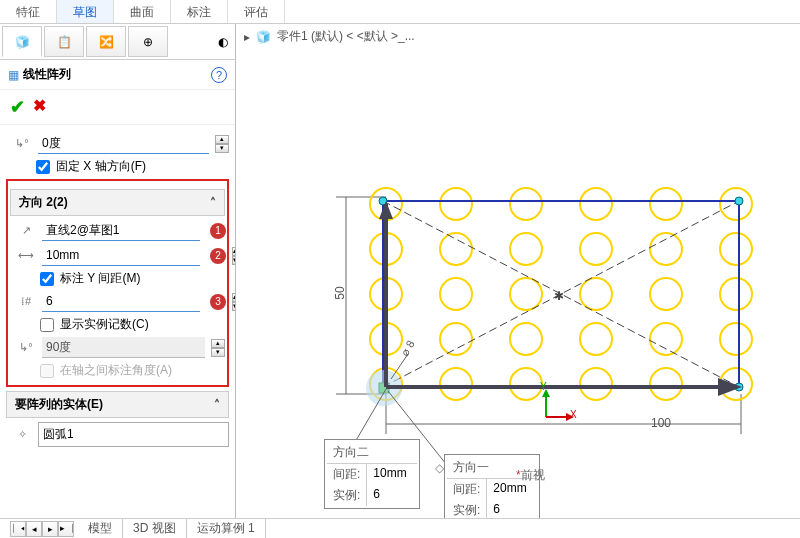 The image size is (800, 538). I want to click on tab-evaluate: 评估, so click(256, 12).